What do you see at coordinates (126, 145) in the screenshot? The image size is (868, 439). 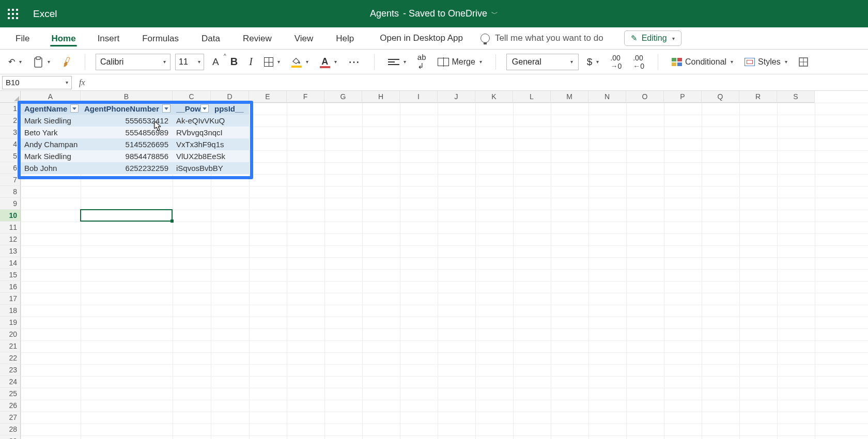 I see `cell-agent-phone: 5145526695` at bounding box center [126, 145].